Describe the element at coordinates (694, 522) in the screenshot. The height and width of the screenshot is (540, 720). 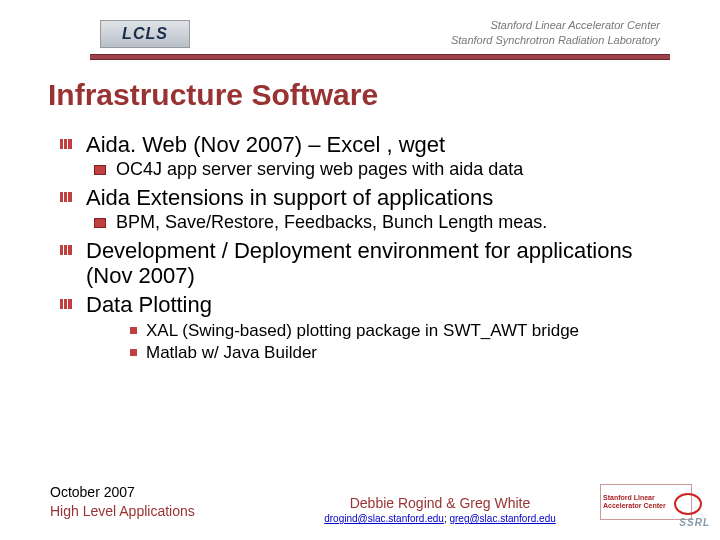
I see `ssrl-badge: SSRL` at that location.